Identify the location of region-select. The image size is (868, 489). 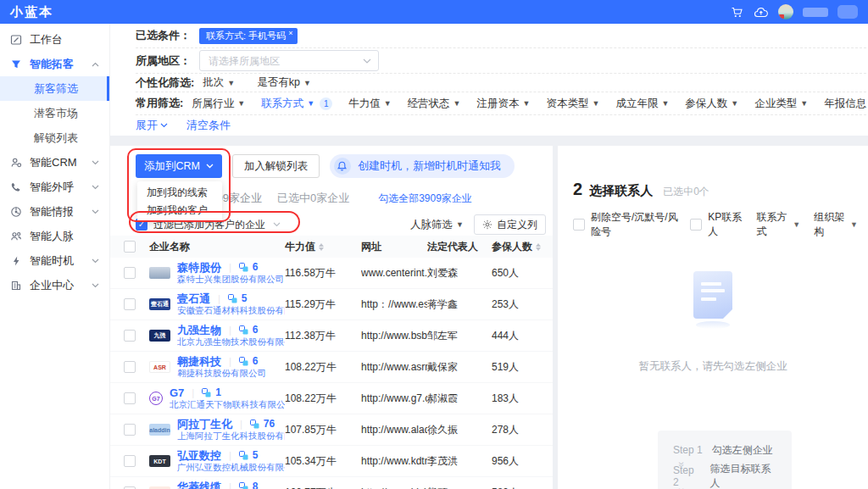
(289, 61).